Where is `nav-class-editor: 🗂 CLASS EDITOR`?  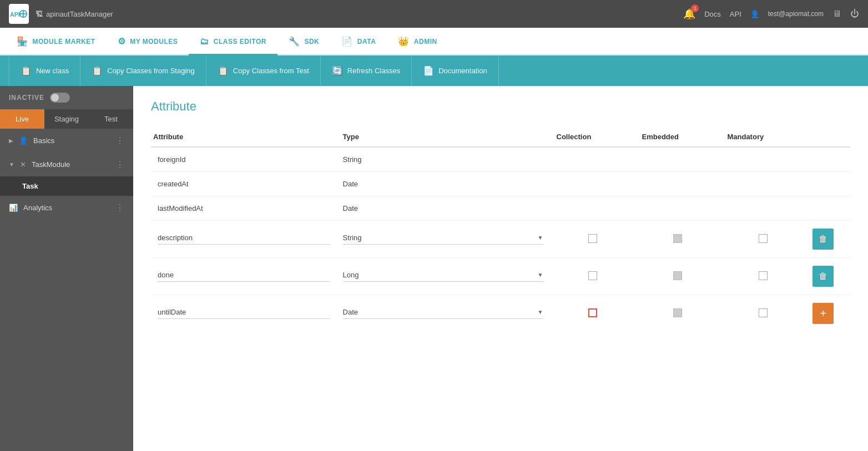
nav-class-editor: 🗂 CLASS EDITOR is located at coordinates (233, 42).